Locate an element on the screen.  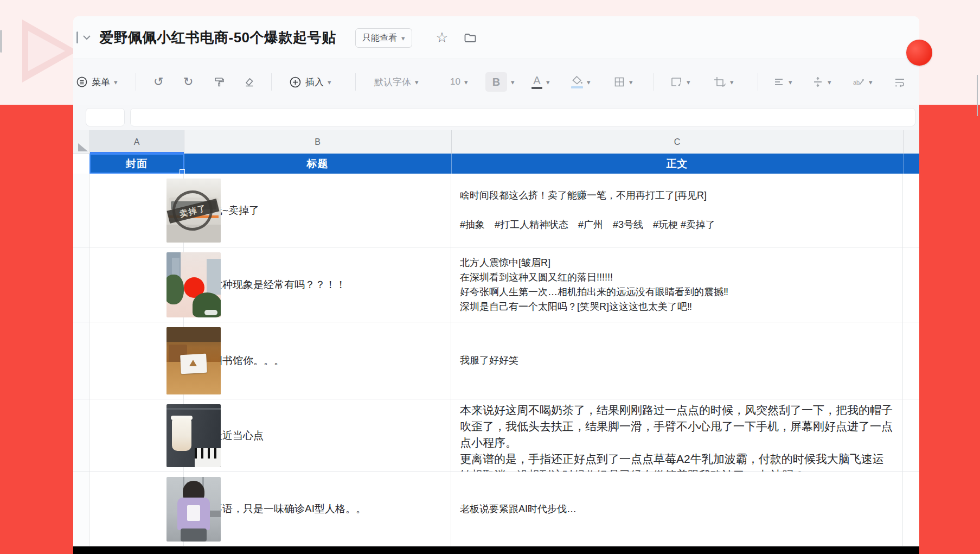
menu-label: 菜单 is located at coordinates (101, 82).